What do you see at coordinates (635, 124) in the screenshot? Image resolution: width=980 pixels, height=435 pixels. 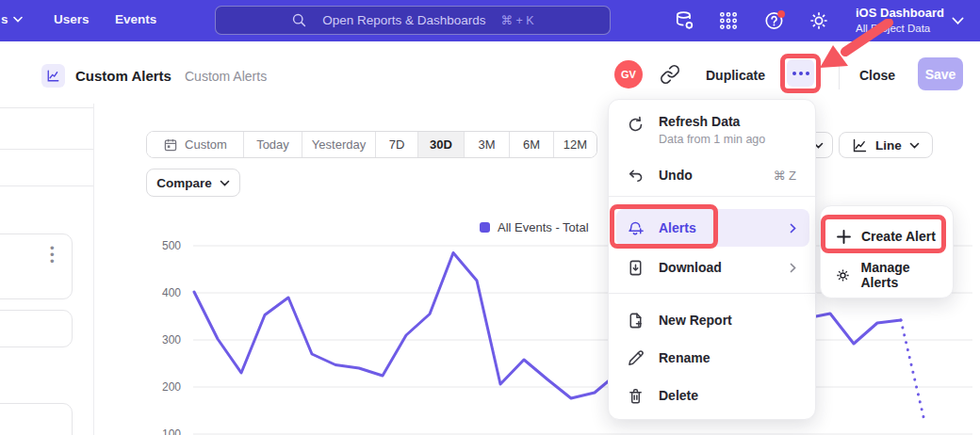 I see `refresh-icon` at bounding box center [635, 124].